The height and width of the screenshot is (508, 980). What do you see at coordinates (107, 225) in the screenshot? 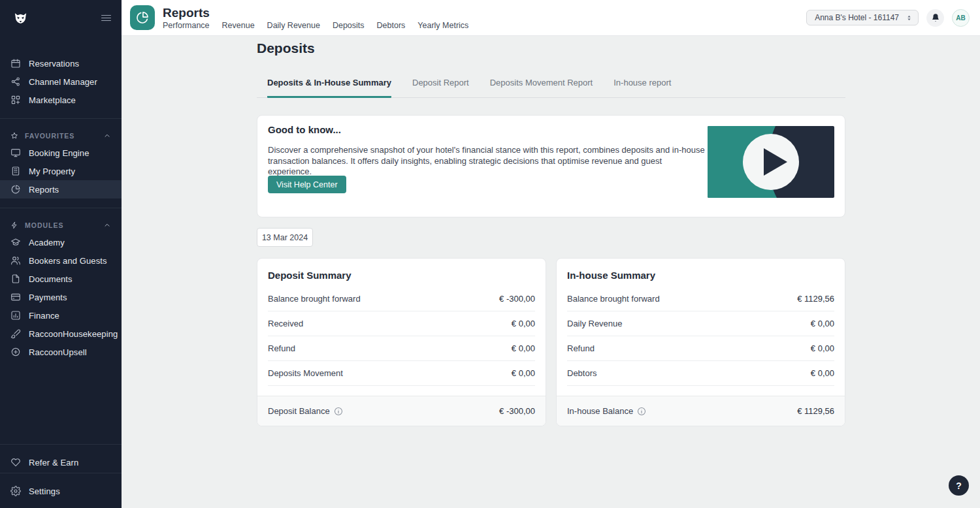
I see `chevron-up-icon` at bounding box center [107, 225].